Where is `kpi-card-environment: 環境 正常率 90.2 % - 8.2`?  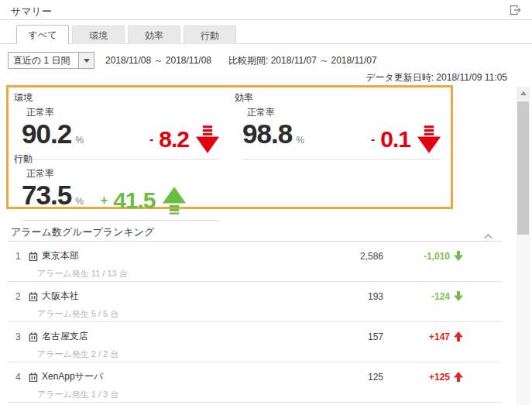 kpi-card-environment: 環境 正常率 90.2 % - 8.2 is located at coordinates (119, 116).